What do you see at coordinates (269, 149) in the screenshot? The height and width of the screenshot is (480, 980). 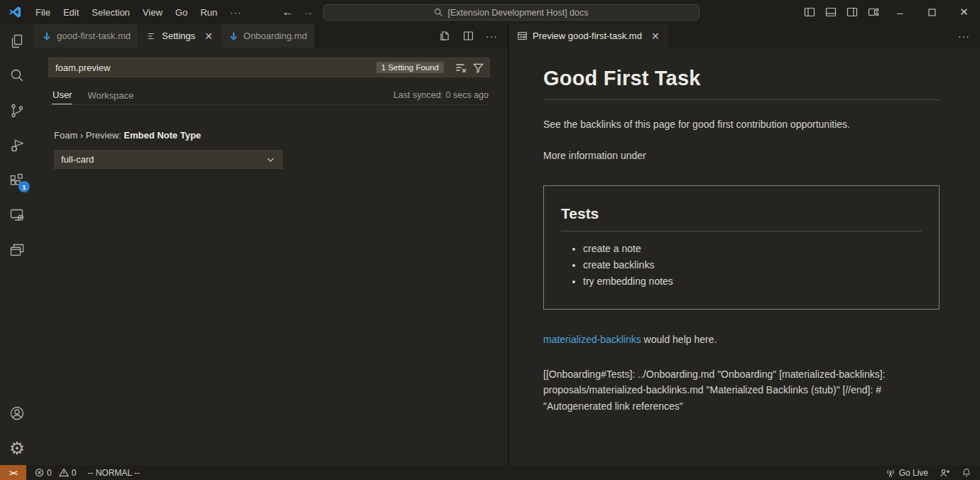 I see `setting-item-embed-note-type: Foam › Preview: Embed Note Type full-car…` at bounding box center [269, 149].